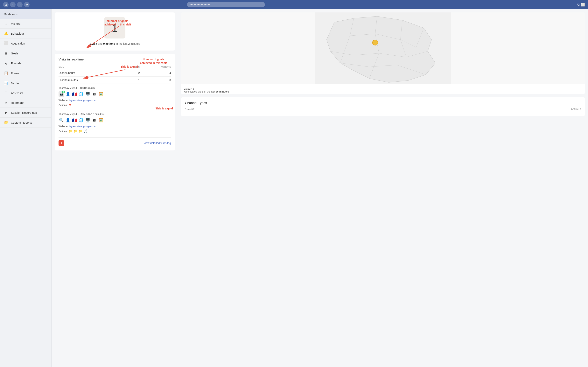  I want to click on website-url-2: tagassistant.google.com, so click(83, 126).